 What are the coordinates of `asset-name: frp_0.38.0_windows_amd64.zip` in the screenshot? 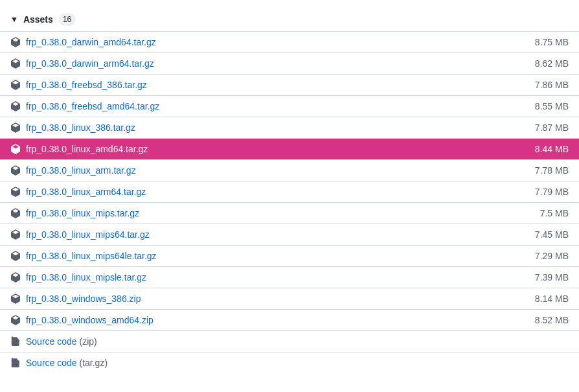 It's located at (275, 320).